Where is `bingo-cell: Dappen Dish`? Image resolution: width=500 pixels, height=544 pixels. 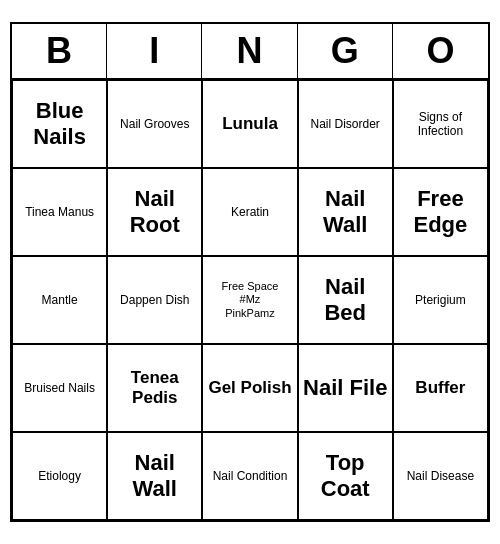 bingo-cell: Dappen Dish is located at coordinates (154, 300).